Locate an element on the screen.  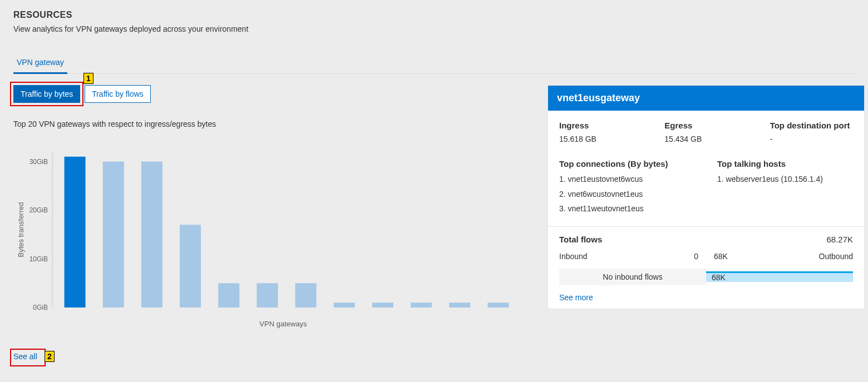
traffic-by-bytes-button: Traffic by bytes is located at coordinates (47, 94).